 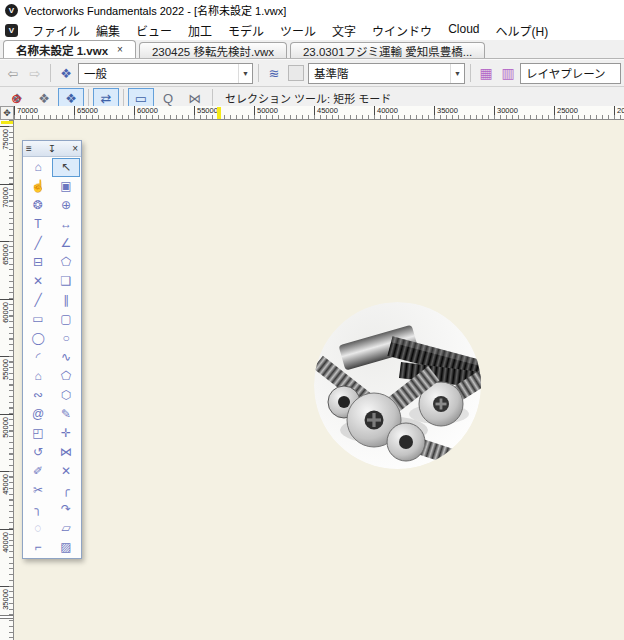 What do you see at coordinates (29, 149) in the screenshot?
I see `palette-menu-icon: ≡` at bounding box center [29, 149].